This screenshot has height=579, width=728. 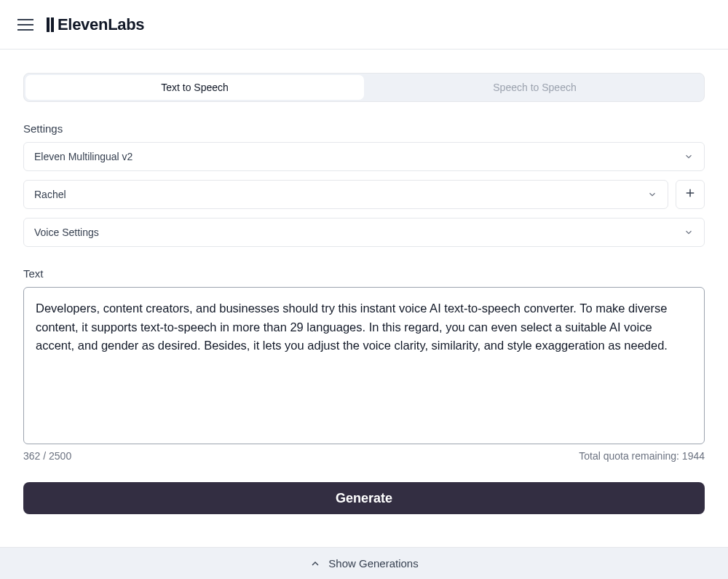 I want to click on voice-settings-label: Voice Settings, so click(x=67, y=232).